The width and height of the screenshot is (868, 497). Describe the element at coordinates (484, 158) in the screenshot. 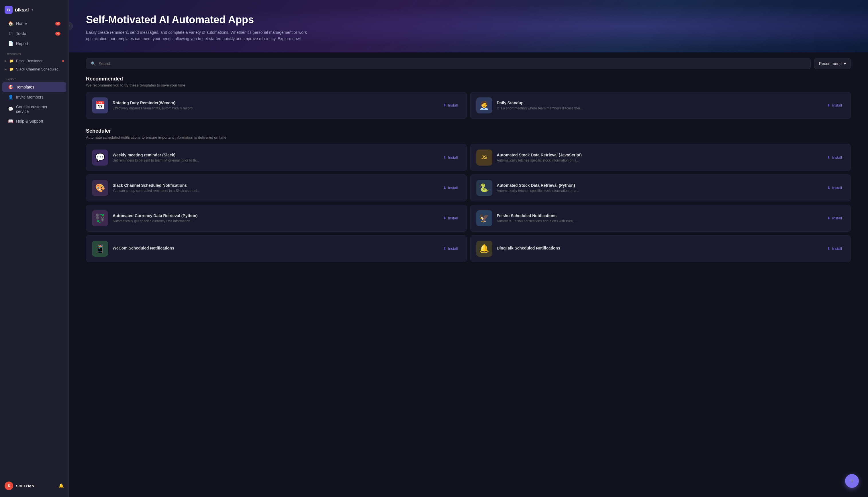

I see `template-icon-text: JS` at that location.